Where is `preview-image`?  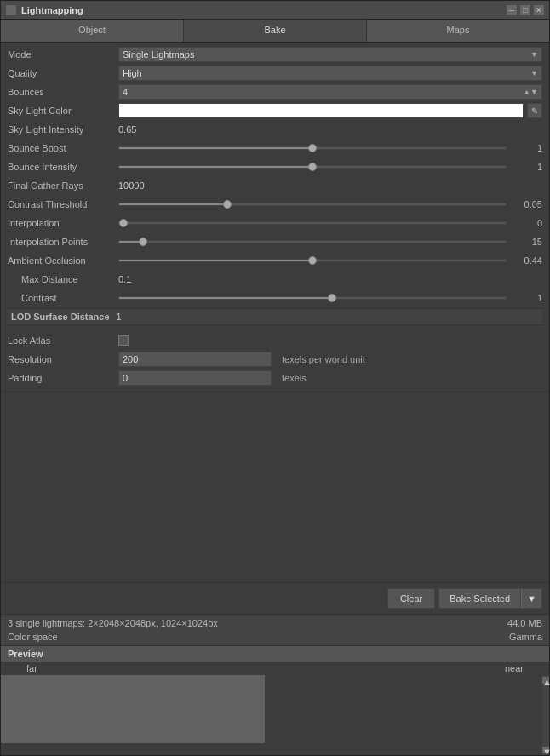
preview-image is located at coordinates (133, 709).